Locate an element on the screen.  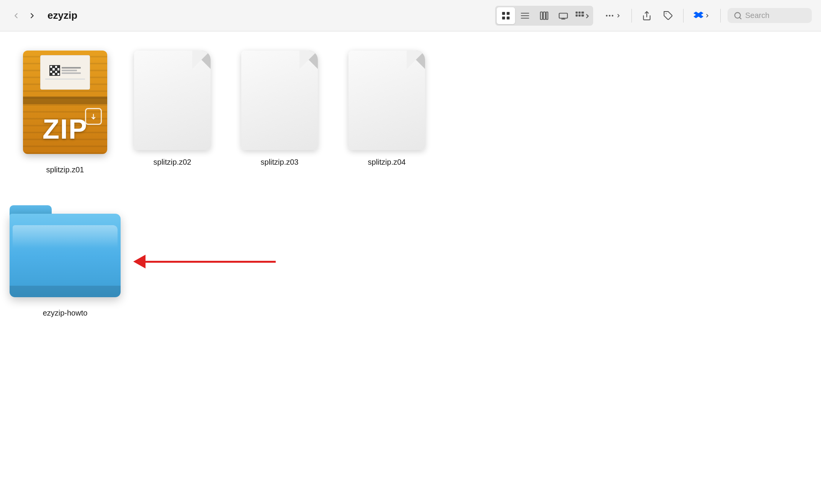
file-item-z02: splitzip.z02 is located at coordinates (172, 109).